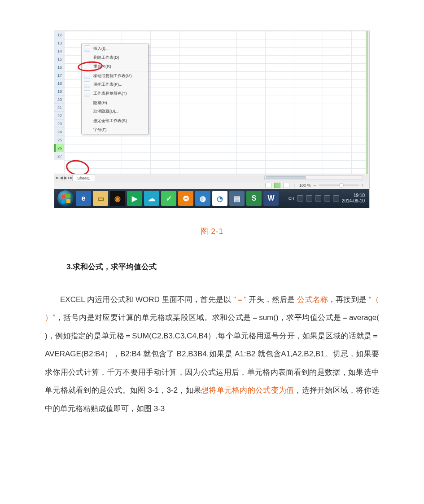  Describe the element at coordinates (135, 198) in the screenshot. I see `media-play-icon: ▶` at that location.